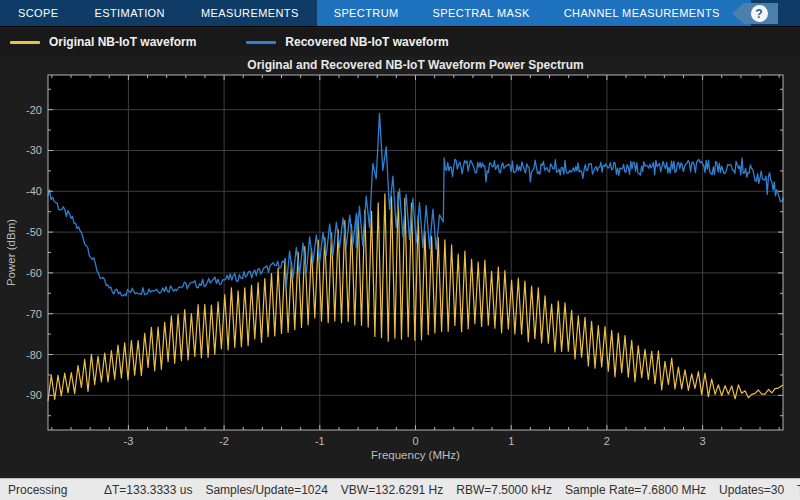 Image resolution: width=800 pixels, height=500 pixels. I want to click on y-tick-label: -50, so click(34, 232).